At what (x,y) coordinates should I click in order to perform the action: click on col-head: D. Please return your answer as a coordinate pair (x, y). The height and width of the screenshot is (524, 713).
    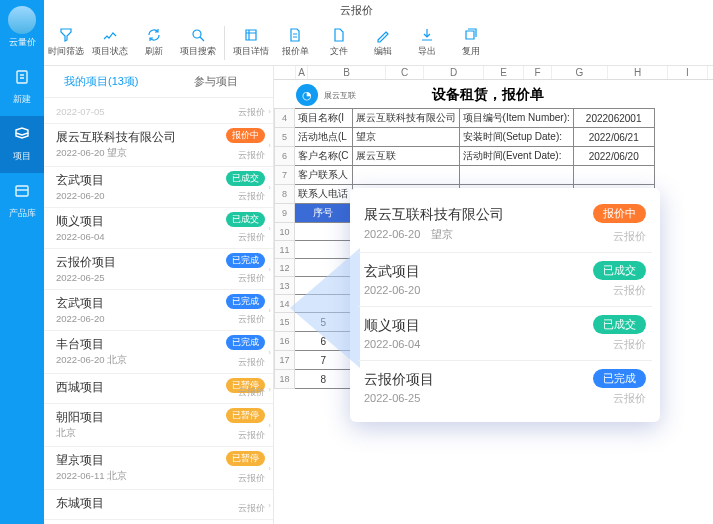
    Looking at the image, I should click on (454, 72).